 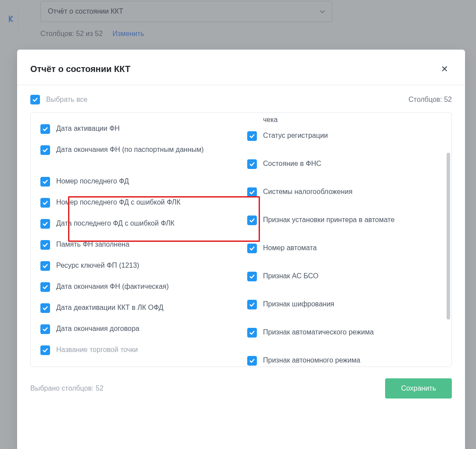 I want to click on selected-count-label: Выбрано столбцов: 52, so click(x=67, y=388).